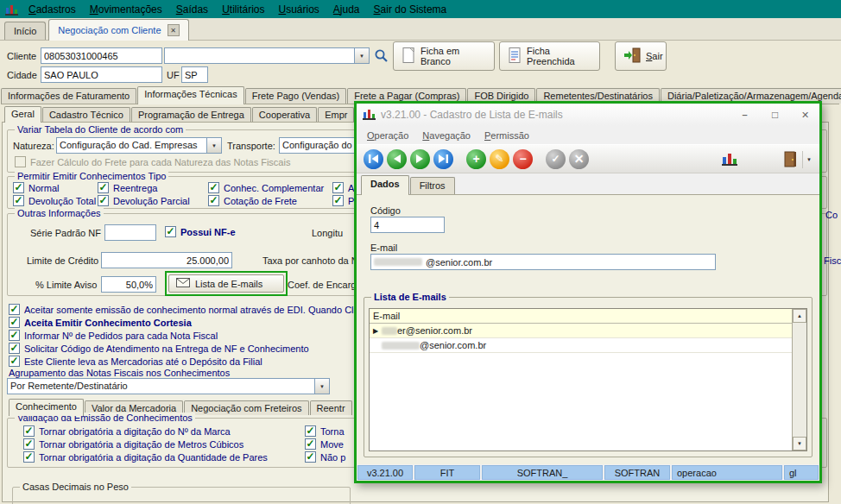 The width and height of the screenshot is (841, 504). What do you see at coordinates (800, 444) in the screenshot?
I see `scroll-down-icon` at bounding box center [800, 444].